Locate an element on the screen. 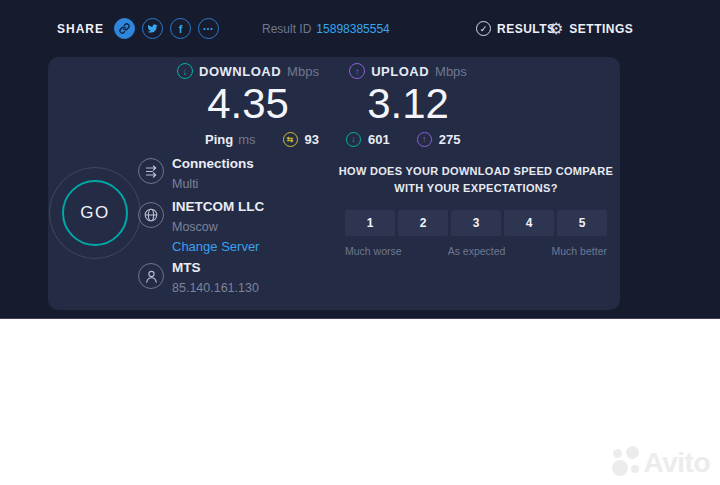  download-latency-icon: ↓ is located at coordinates (354, 140).